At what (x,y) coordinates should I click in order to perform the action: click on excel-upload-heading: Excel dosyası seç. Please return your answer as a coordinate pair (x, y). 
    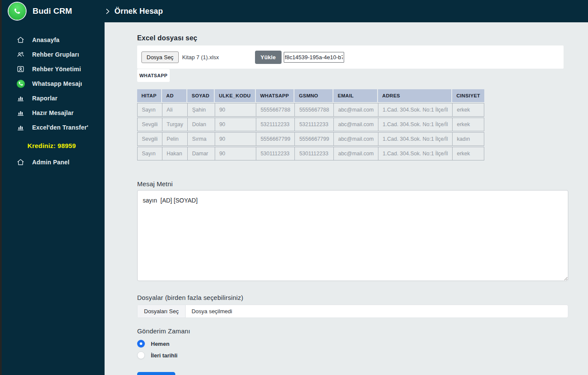
    Looking at the image, I should click on (353, 38).